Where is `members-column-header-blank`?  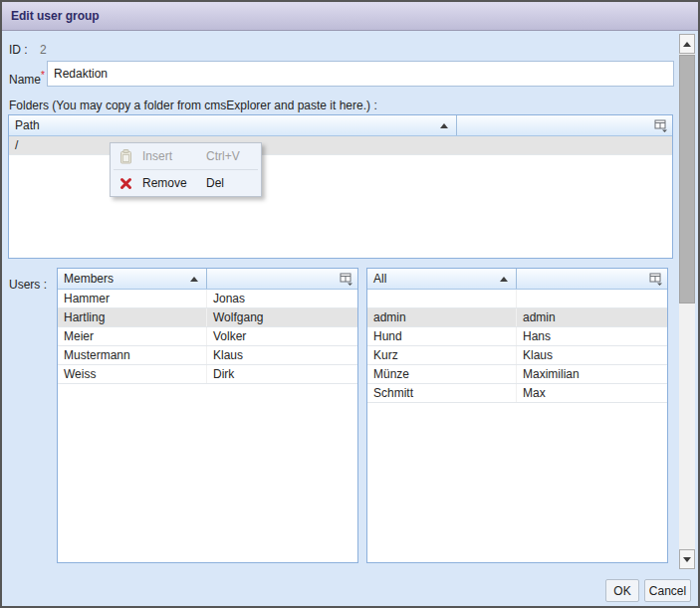
members-column-header-blank is located at coordinates (283, 279).